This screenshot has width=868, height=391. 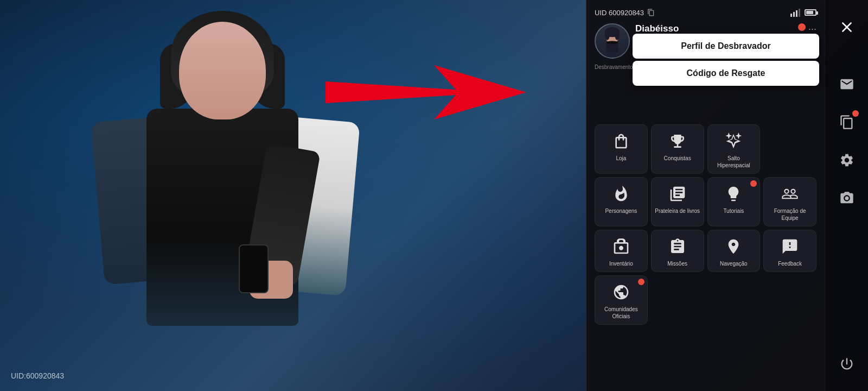 What do you see at coordinates (621, 194) in the screenshot?
I see `personagens-icon-area` at bounding box center [621, 194].